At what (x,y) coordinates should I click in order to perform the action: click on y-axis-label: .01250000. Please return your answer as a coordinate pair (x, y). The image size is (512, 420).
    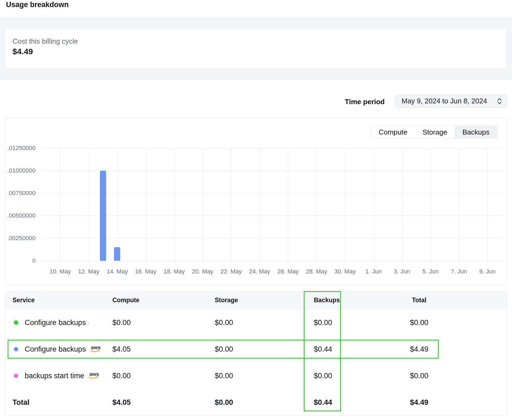
    Looking at the image, I should click on (21, 148).